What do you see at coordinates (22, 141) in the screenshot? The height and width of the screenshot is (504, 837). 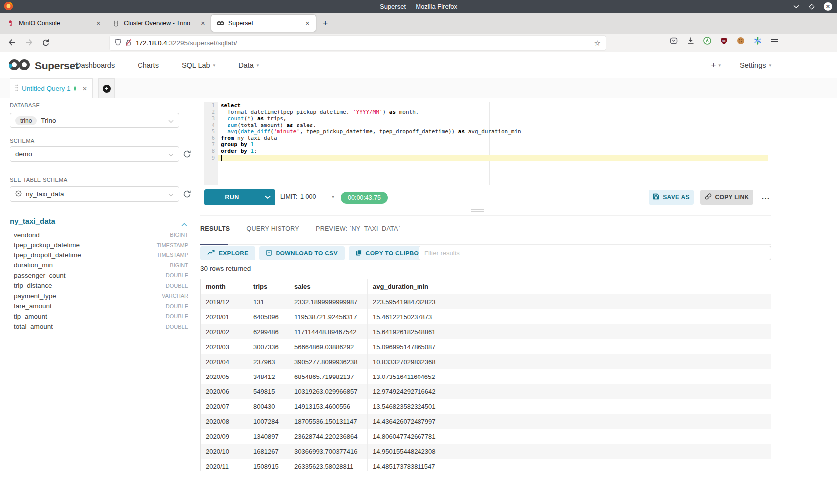 I see `schema-label: SCHEMA` at bounding box center [22, 141].